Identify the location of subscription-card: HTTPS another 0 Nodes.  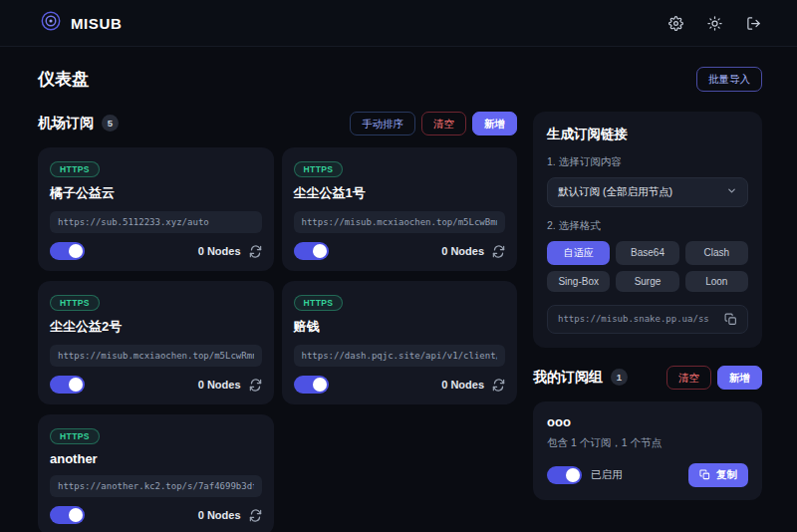
(155, 473).